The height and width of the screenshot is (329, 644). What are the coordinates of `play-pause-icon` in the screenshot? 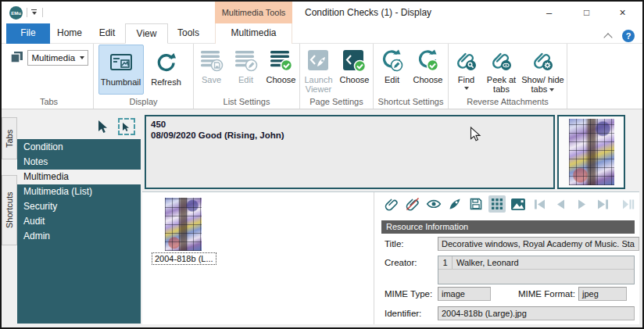 It's located at (628, 204).